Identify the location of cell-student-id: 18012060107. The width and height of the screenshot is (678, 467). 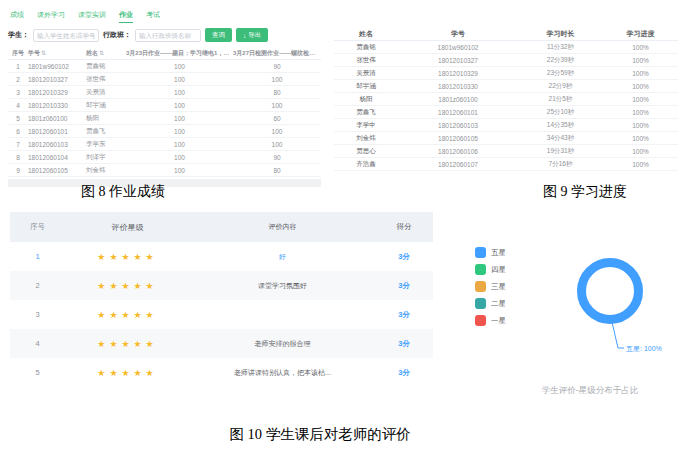
(458, 164).